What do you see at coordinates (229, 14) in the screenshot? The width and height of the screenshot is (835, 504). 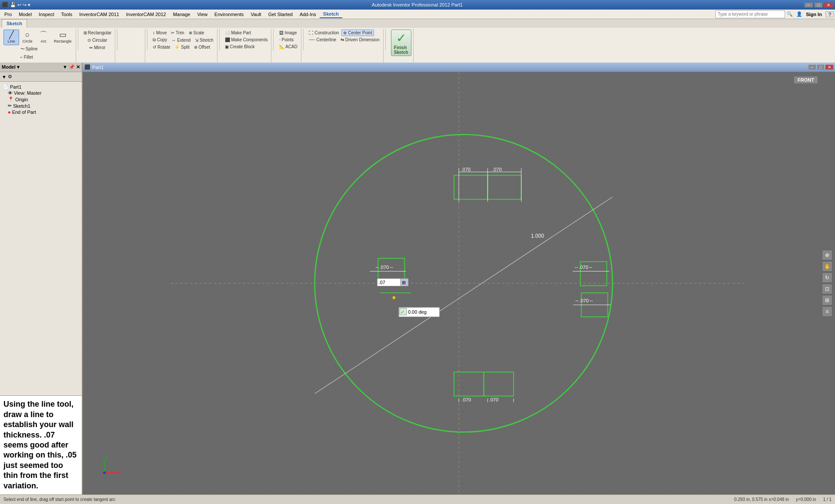 I see `menu-environments: Environments` at bounding box center [229, 14].